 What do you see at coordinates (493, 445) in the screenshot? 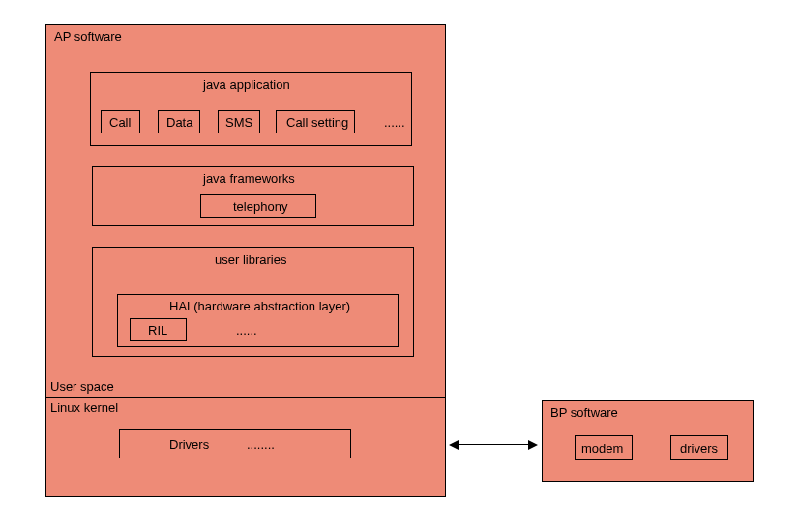
I see `arrow-line` at bounding box center [493, 445].